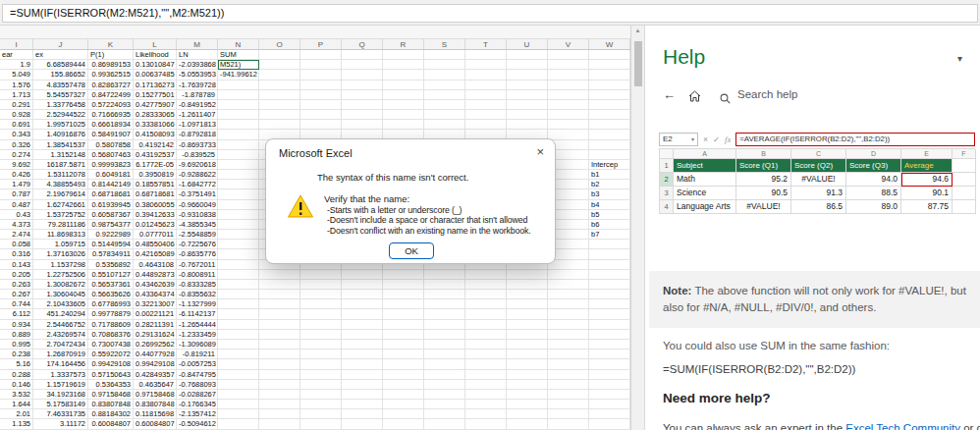 The height and width of the screenshot is (430, 980). I want to click on cell: 0.889, so click(17, 335).